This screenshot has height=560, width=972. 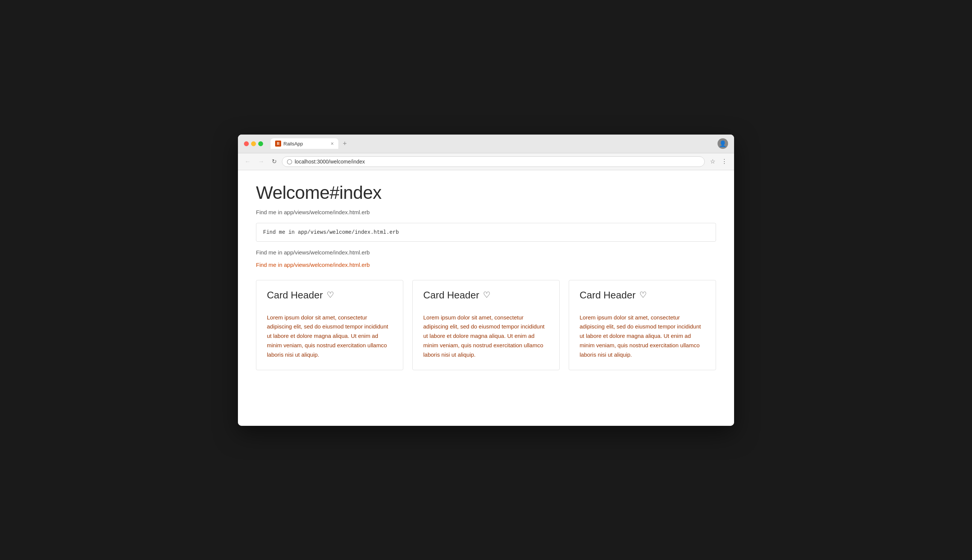 What do you see at coordinates (451, 295) in the screenshot?
I see `card-2-title: Card Header` at bounding box center [451, 295].